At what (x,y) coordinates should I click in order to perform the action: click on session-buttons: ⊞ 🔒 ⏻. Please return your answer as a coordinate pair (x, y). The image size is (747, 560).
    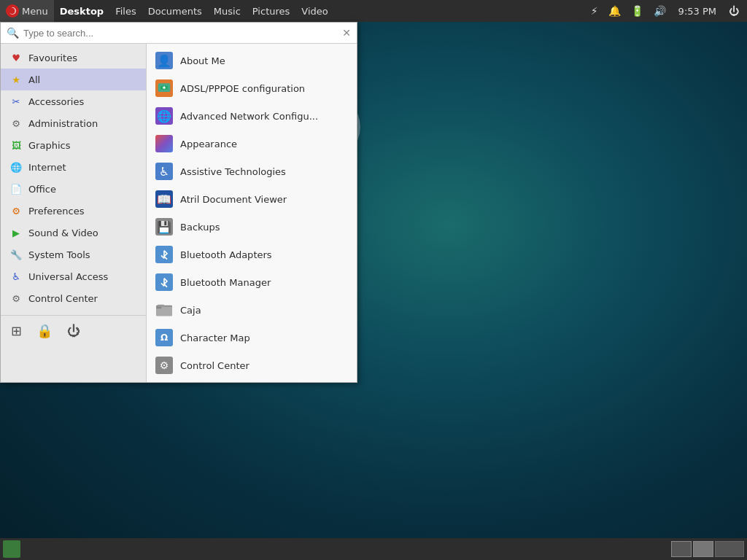
    Looking at the image, I should click on (73, 330).